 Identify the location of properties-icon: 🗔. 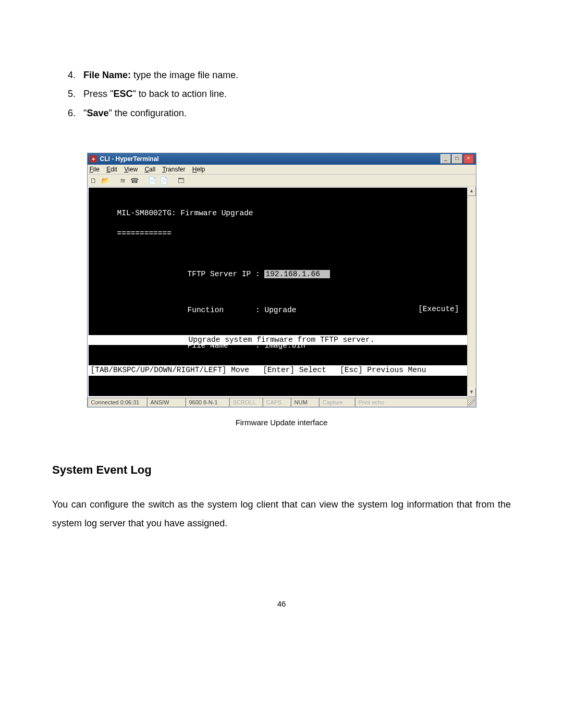
(181, 180).